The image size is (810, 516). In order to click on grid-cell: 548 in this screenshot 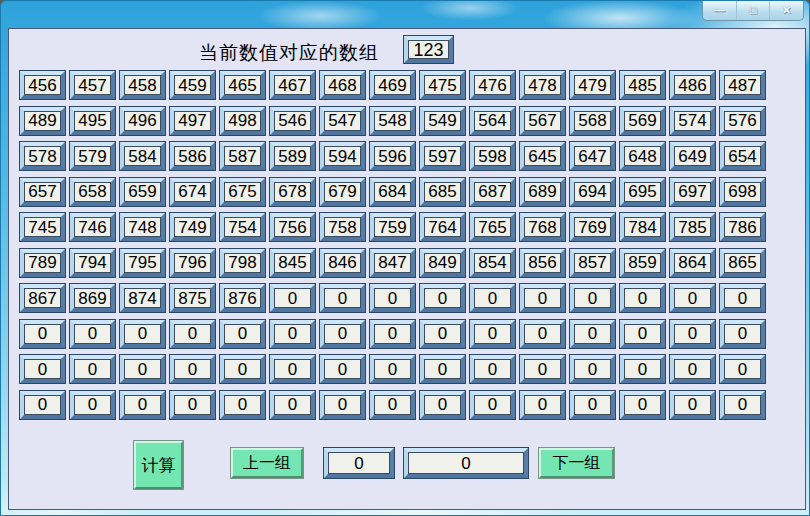, I will do `click(392, 121)`.